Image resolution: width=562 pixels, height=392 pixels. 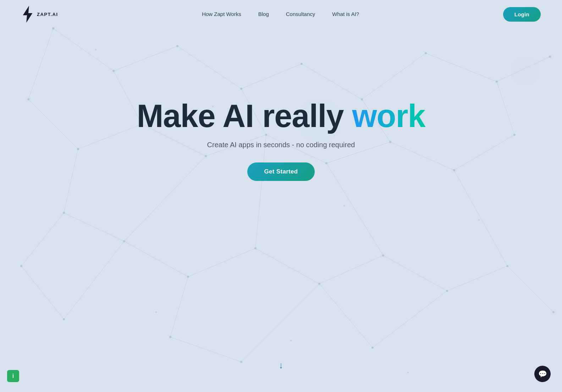 I want to click on logo: ZAPT.AI, so click(x=40, y=14).